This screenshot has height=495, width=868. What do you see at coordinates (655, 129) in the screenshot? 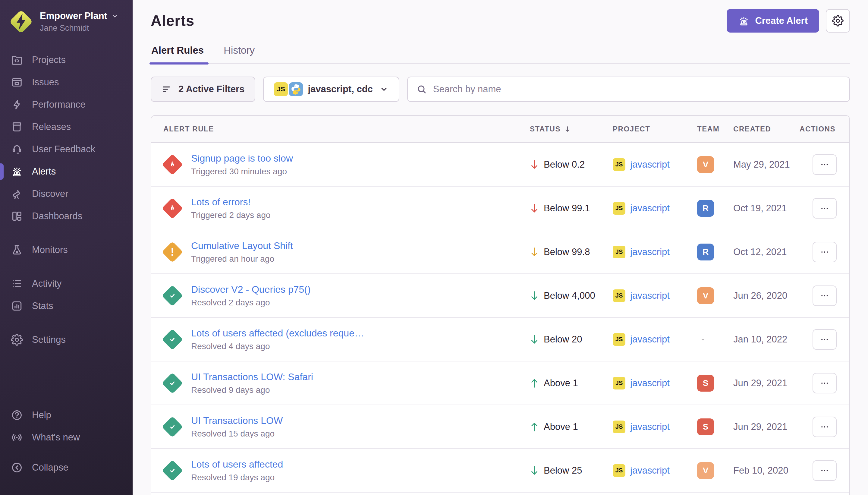
I see `column-header-project: Project` at bounding box center [655, 129].